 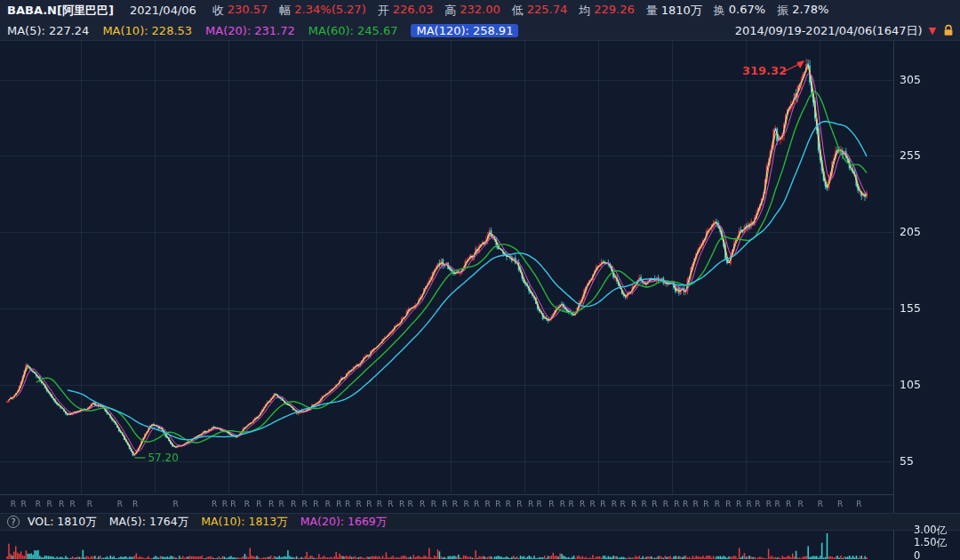 I want to click on field-change: 幅 2.34%(5.27), so click(x=322, y=11).